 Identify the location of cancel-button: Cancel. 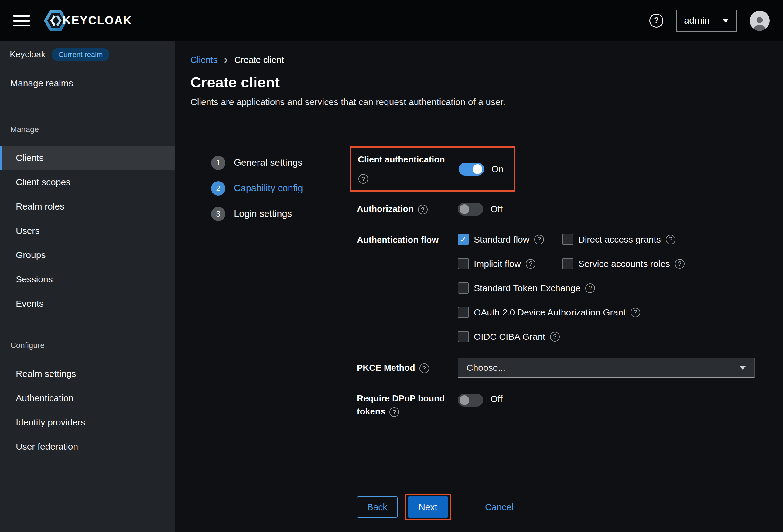
(499, 507).